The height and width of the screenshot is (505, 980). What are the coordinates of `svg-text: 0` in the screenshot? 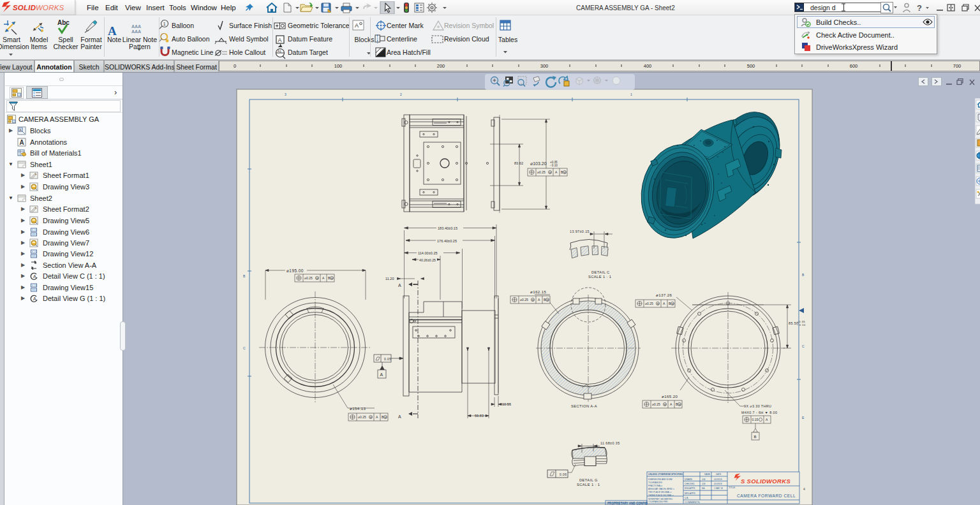 It's located at (235, 66).